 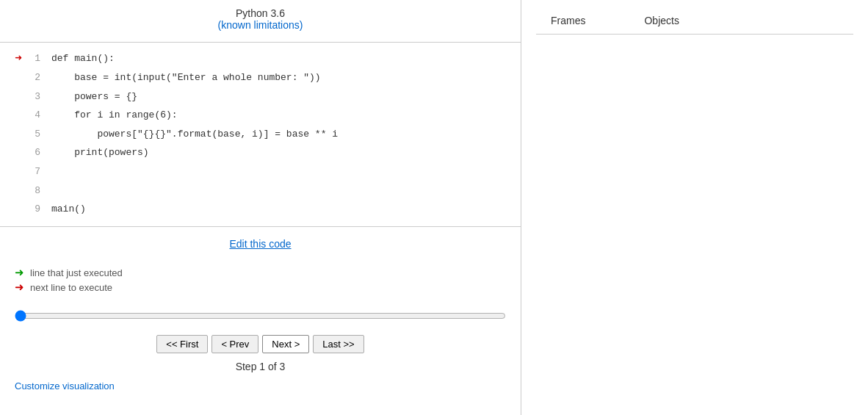 What do you see at coordinates (260, 226) in the screenshot?
I see `divider-middle` at bounding box center [260, 226].